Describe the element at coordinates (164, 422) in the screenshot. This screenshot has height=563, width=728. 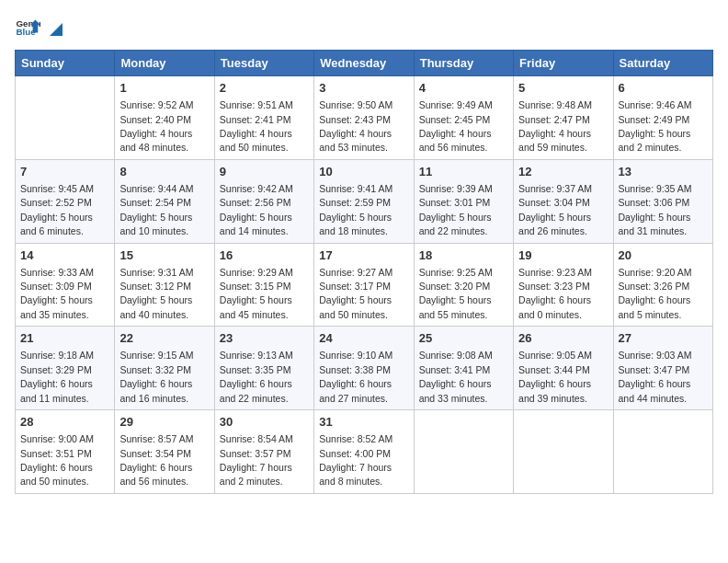
I see `day-number: 29` at that location.